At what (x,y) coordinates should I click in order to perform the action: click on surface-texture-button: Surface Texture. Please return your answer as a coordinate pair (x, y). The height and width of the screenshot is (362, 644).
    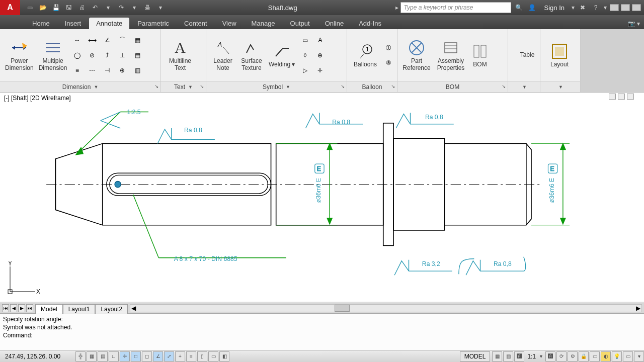
    Looking at the image, I should click on (252, 55).